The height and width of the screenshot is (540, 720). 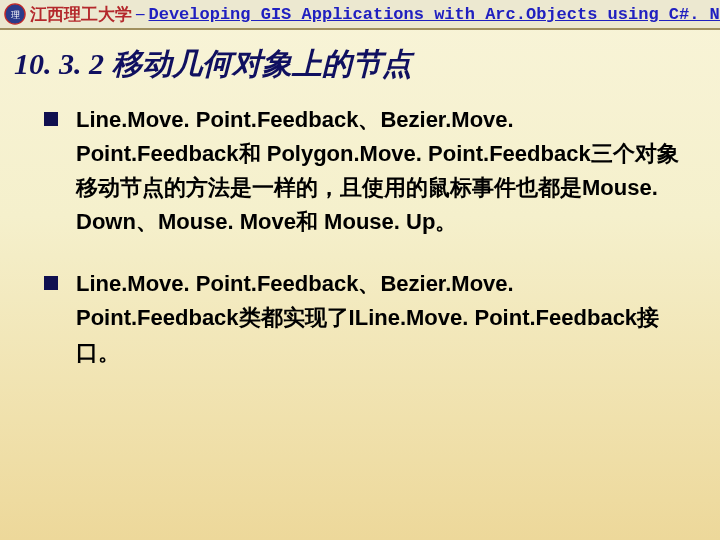 I want to click on title-text: 移动几何对象上的节点, so click(x=262, y=64).